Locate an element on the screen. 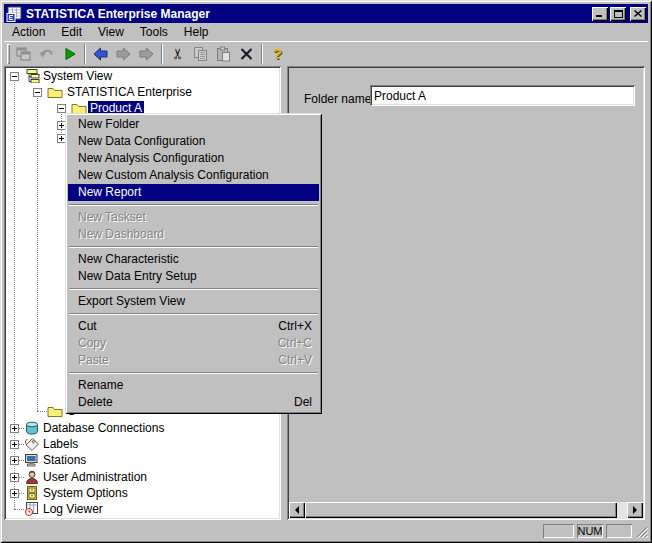 Image resolution: width=652 pixels, height=543 pixels. tree-item-log-viewer: Log Viewer is located at coordinates (141, 509).